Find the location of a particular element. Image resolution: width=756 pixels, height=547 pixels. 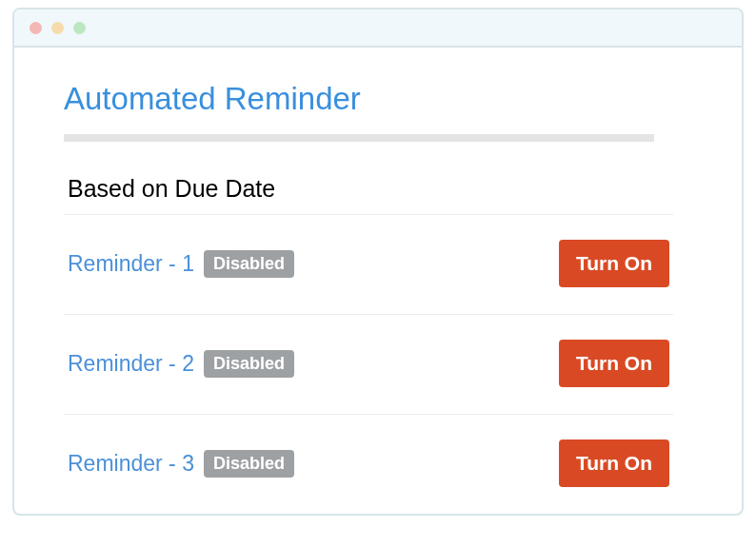

window-titlebar is located at coordinates (378, 29).